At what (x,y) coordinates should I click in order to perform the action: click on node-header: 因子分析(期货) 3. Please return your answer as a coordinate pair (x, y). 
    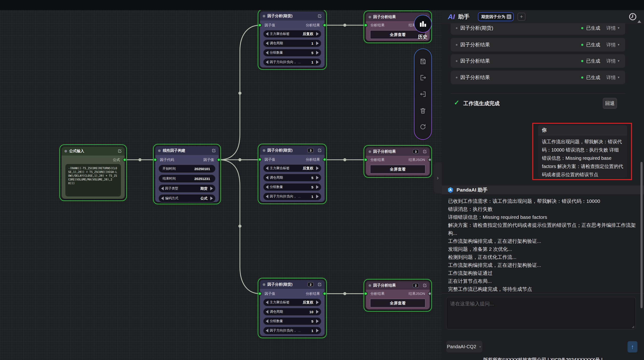
    Looking at the image, I should click on (292, 150).